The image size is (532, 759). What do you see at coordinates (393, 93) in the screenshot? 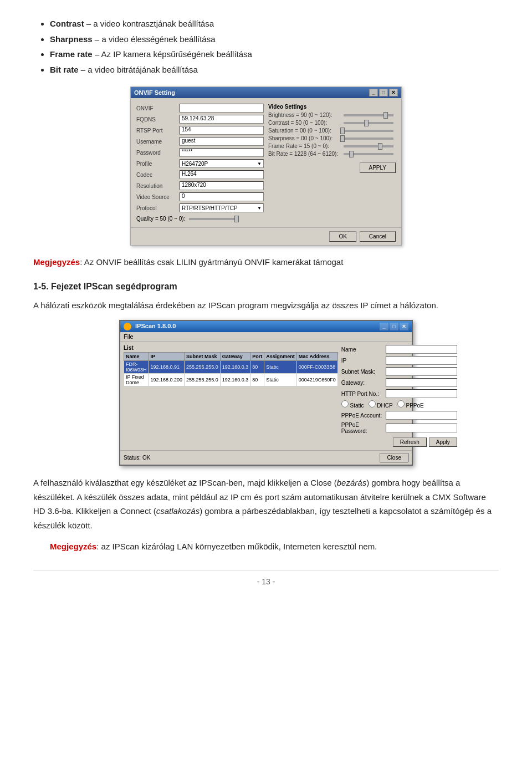
I see `onvif-close-btn: ✕` at bounding box center [393, 93].